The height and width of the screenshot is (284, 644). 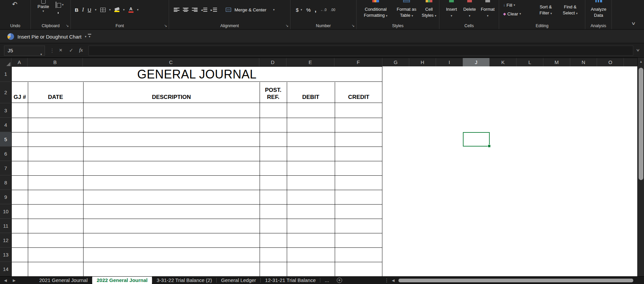 What do you see at coordinates (43, 6) in the screenshot?
I see `paste-button: Paste ▾` at bounding box center [43, 6].